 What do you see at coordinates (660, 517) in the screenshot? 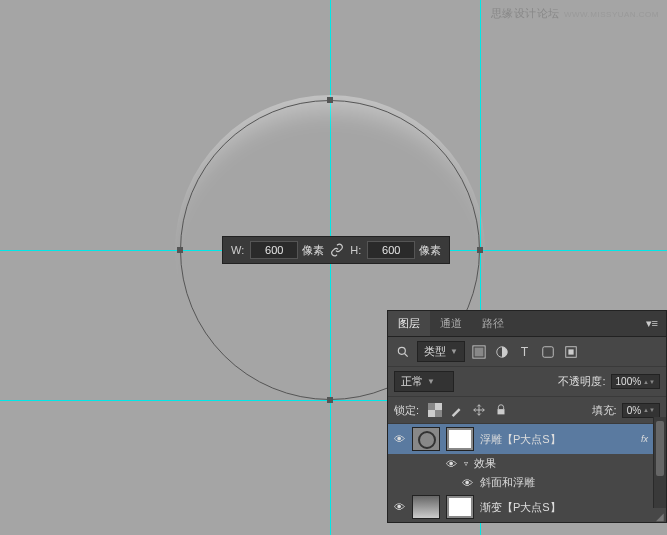
I see `panel-resize-grip: ◢` at bounding box center [660, 517].